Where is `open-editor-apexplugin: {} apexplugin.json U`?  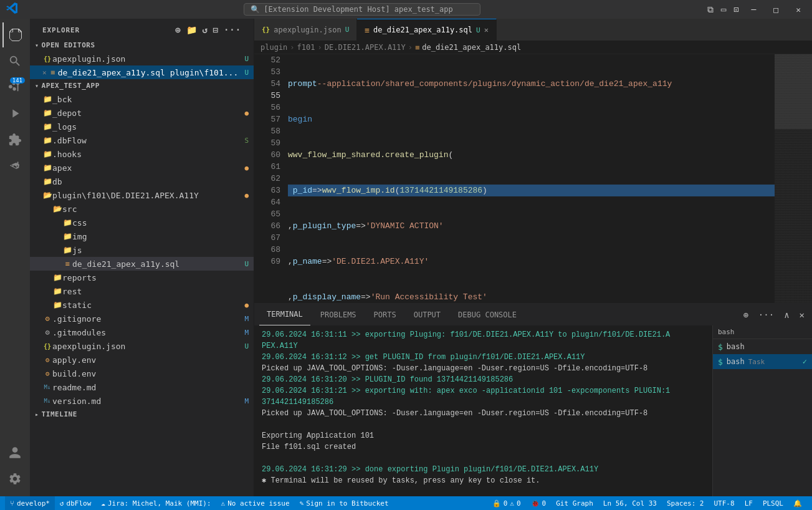
open-editor-apexplugin: {} apexplugin.json U is located at coordinates (142, 59).